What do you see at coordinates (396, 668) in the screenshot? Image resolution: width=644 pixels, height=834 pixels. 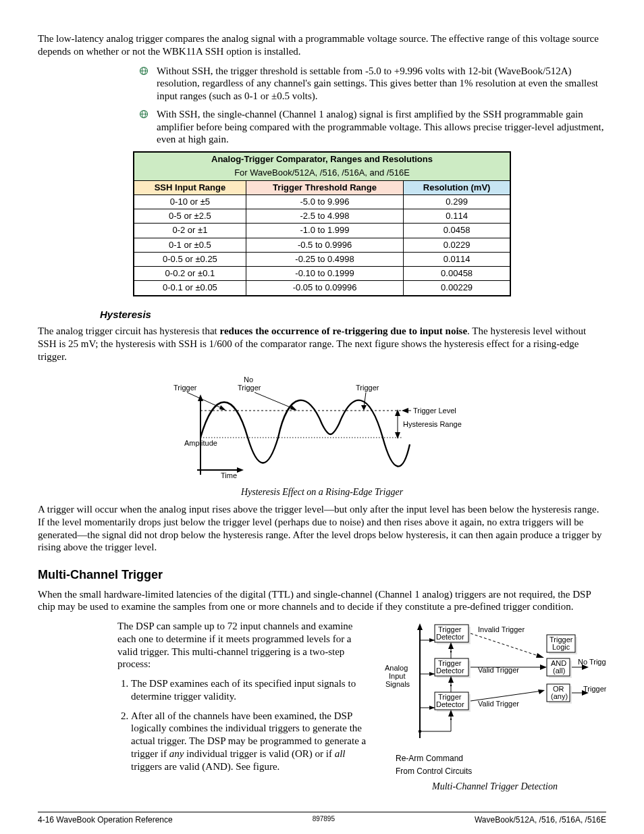 I see `svg-text: Analog` at bounding box center [396, 668].